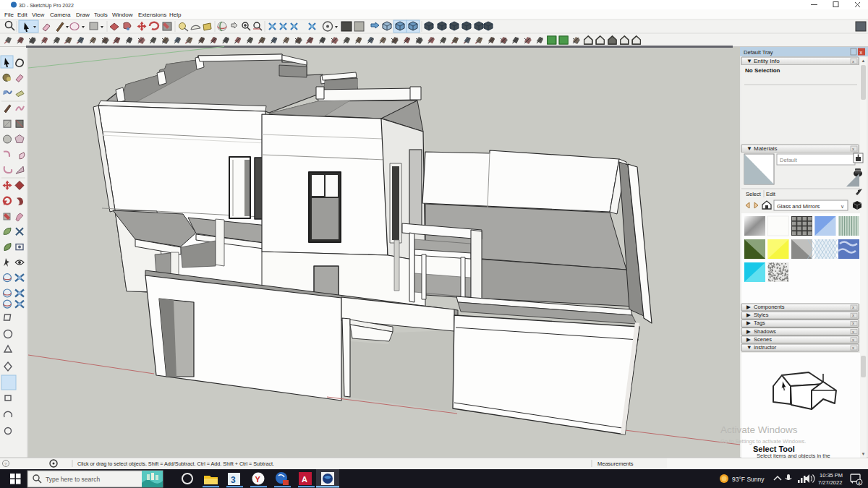  I want to click on svg-text: 93°F Sunny, so click(748, 479).